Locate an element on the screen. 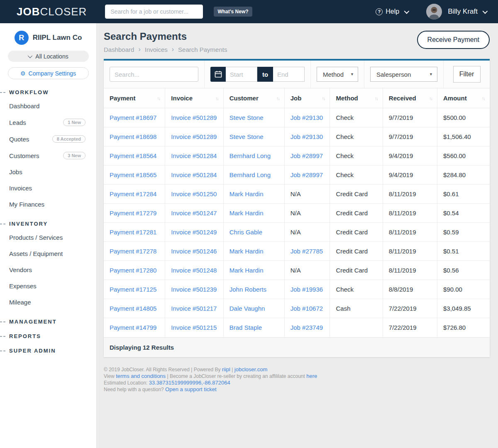  customer-link: Chris Gable is located at coordinates (246, 232).